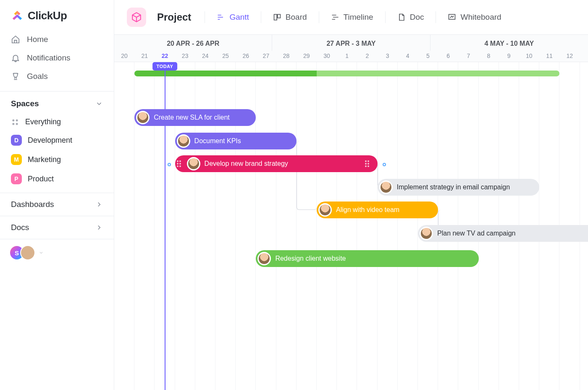 The height and width of the screenshot is (390, 588). I want to click on brand-name: ClickUp, so click(47, 16).